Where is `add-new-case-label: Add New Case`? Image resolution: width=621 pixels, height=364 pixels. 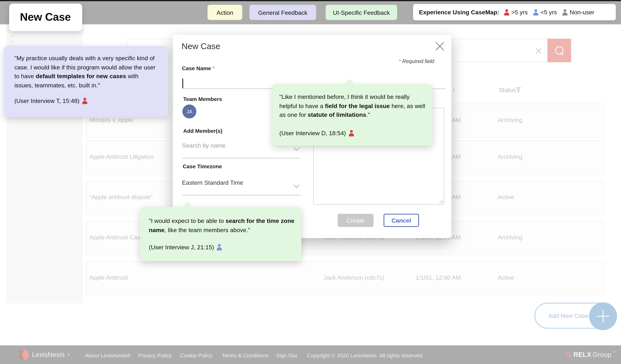
add-new-case-label: Add New Case is located at coordinates (568, 316).